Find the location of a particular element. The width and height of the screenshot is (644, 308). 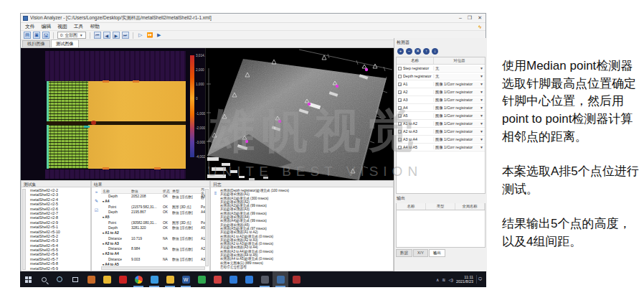

notification-icon: 🗨 is located at coordinates (480, 279).